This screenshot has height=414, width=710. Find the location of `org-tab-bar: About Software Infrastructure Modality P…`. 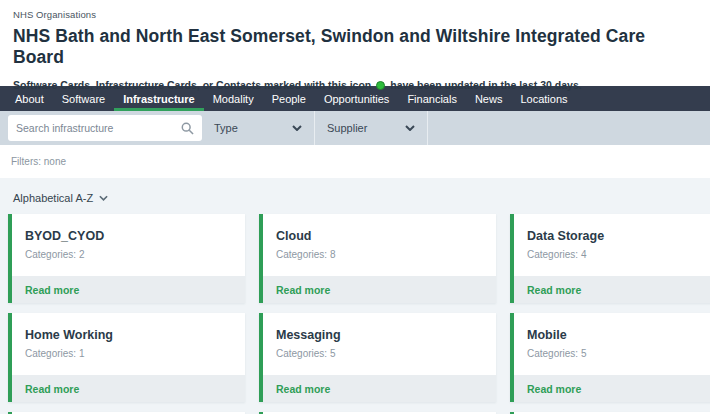

org-tab-bar: About Software Infrastructure Modality P… is located at coordinates (355, 98).